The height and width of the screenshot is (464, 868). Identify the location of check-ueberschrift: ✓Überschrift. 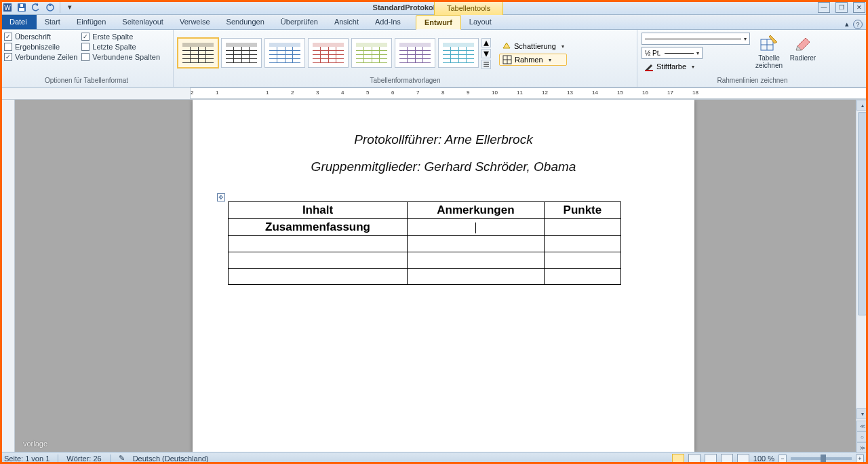
(41, 37).